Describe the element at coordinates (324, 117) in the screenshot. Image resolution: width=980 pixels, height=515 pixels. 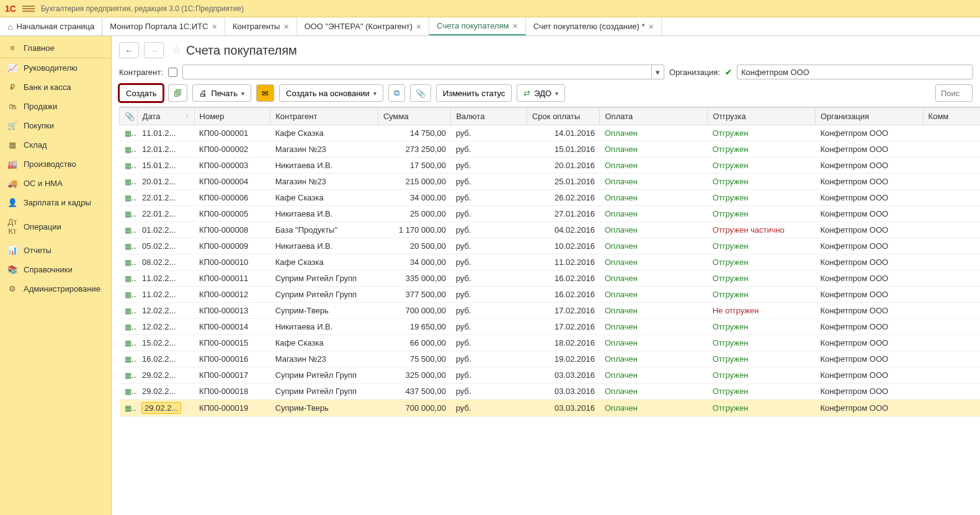
I see `col-counterparty: Контрагент` at that location.